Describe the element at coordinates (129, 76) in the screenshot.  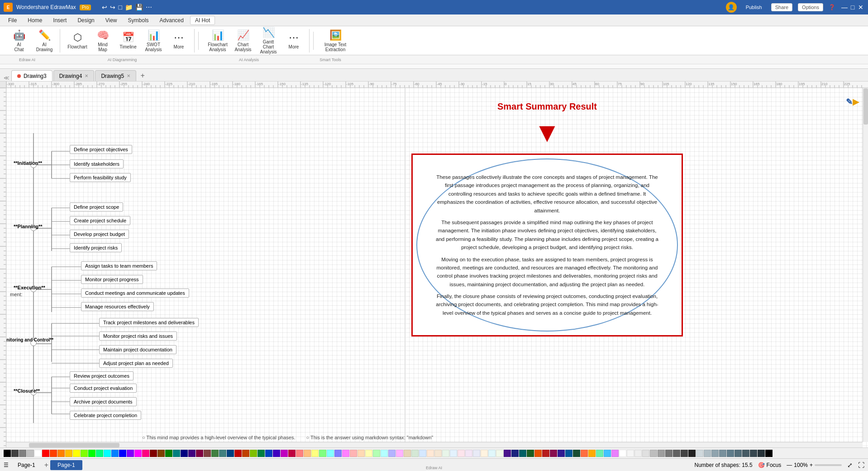
I see `tab-drawing5-close: ✕` at that location.